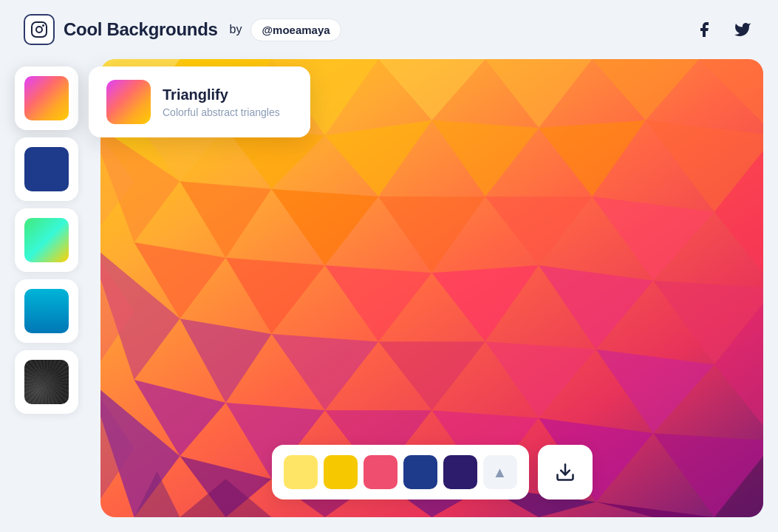  What do you see at coordinates (199, 102) in the screenshot?
I see `tooltip-card: Trianglify Colorful abstract triangles` at bounding box center [199, 102].